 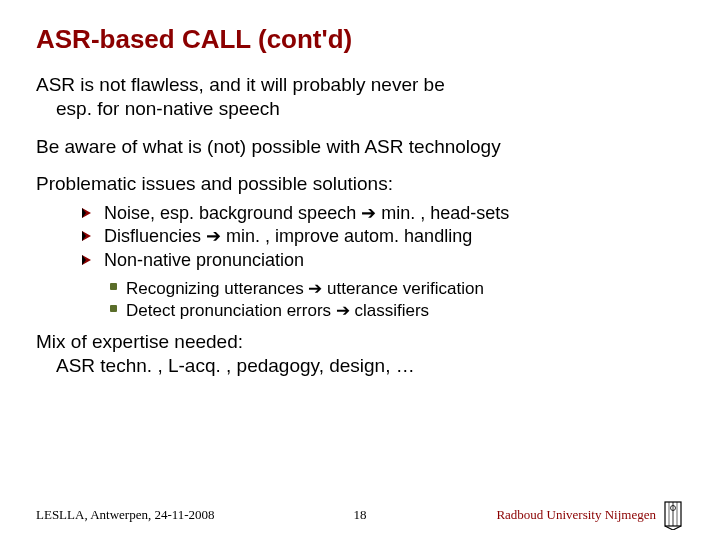 I want to click on para1-line2: esp. for non-native speech, so click(x=158, y=109).